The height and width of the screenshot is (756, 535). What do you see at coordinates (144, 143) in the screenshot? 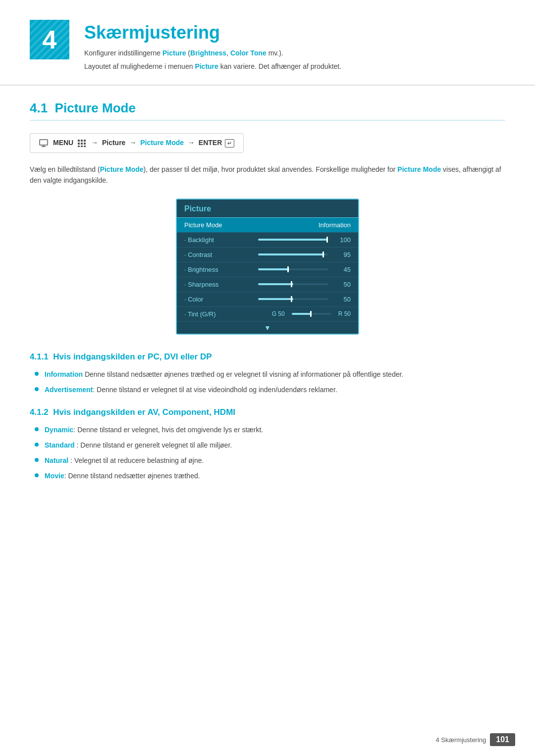
I see `menu-path-text: MENU → Picture → Picture Mode → ENT` at bounding box center [144, 143].